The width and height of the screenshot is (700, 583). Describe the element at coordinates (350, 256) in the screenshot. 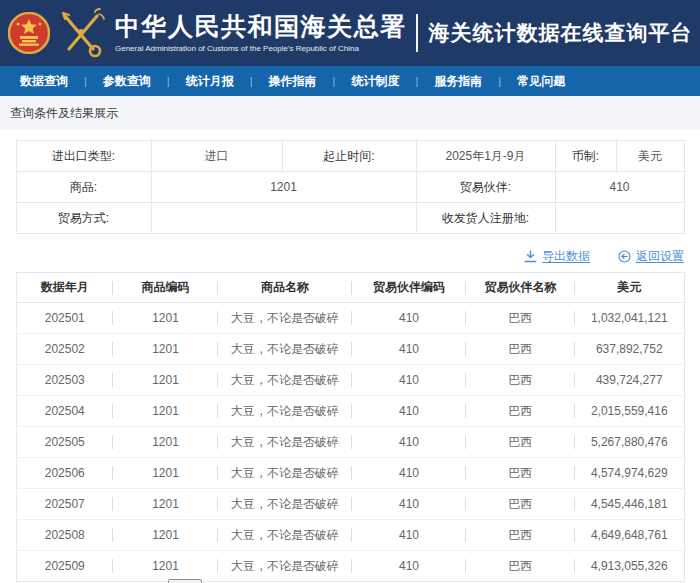

I see `results-toolbar: 导出数据 返回设置` at that location.